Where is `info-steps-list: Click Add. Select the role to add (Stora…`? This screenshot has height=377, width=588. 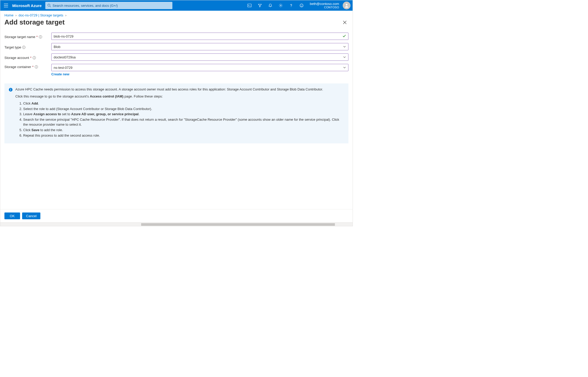
info-steps-list: Click Add. Select the role to add (Stora… is located at coordinates (182, 120).